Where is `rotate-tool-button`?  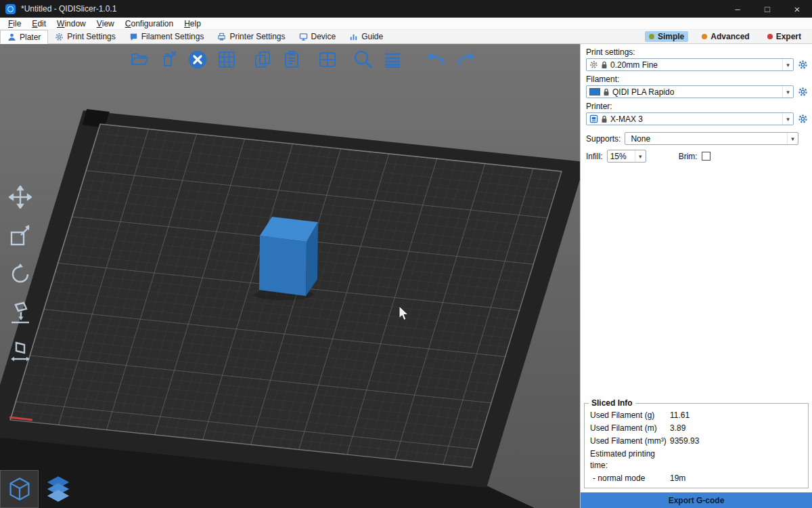
rotate-tool-button is located at coordinates (20, 274).